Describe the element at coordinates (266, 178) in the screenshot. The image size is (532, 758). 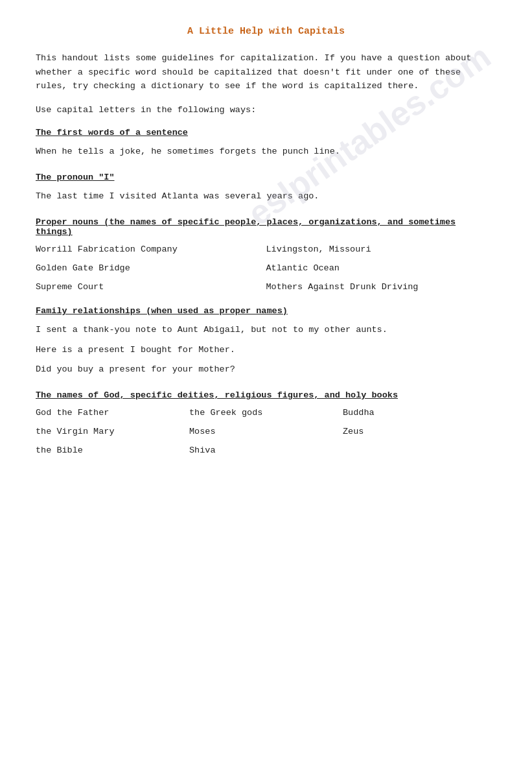
I see `section-heading-pronoun-i: The pronoun "I"` at that location.